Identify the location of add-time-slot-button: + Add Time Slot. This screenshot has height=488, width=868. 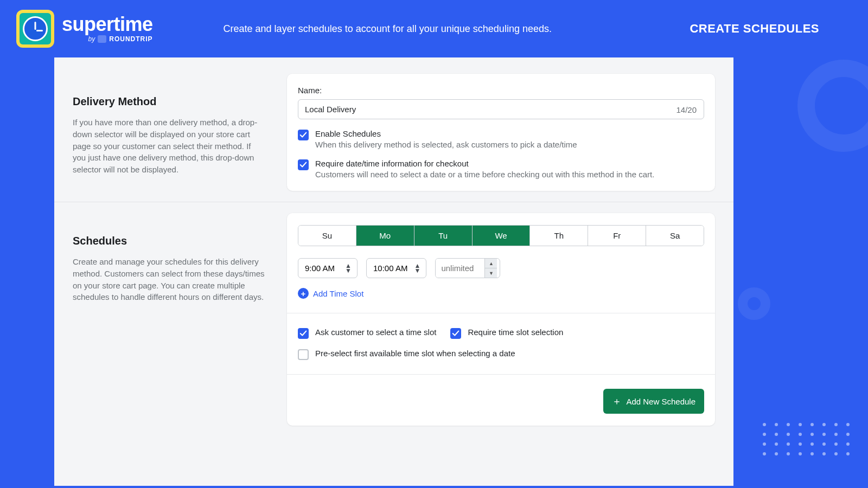
(331, 293).